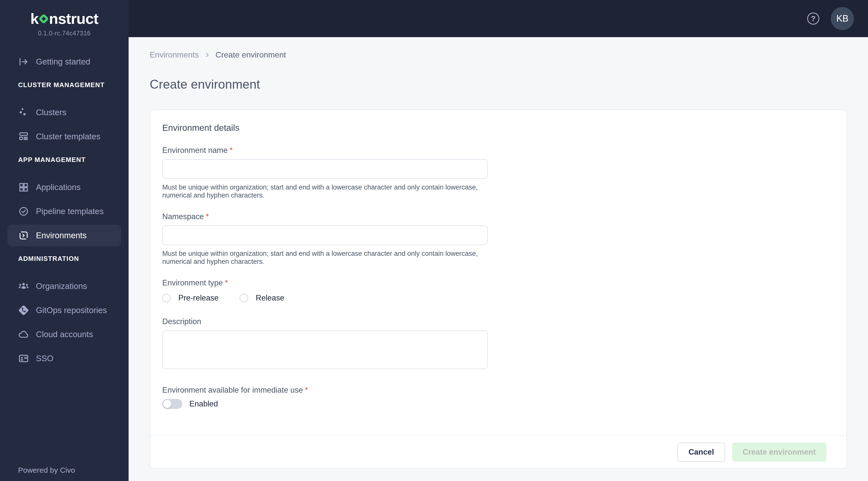 This screenshot has height=481, width=868. Describe the element at coordinates (64, 212) in the screenshot. I see `sidebar-item-pipeline-templates: Pipeline templates` at that location.